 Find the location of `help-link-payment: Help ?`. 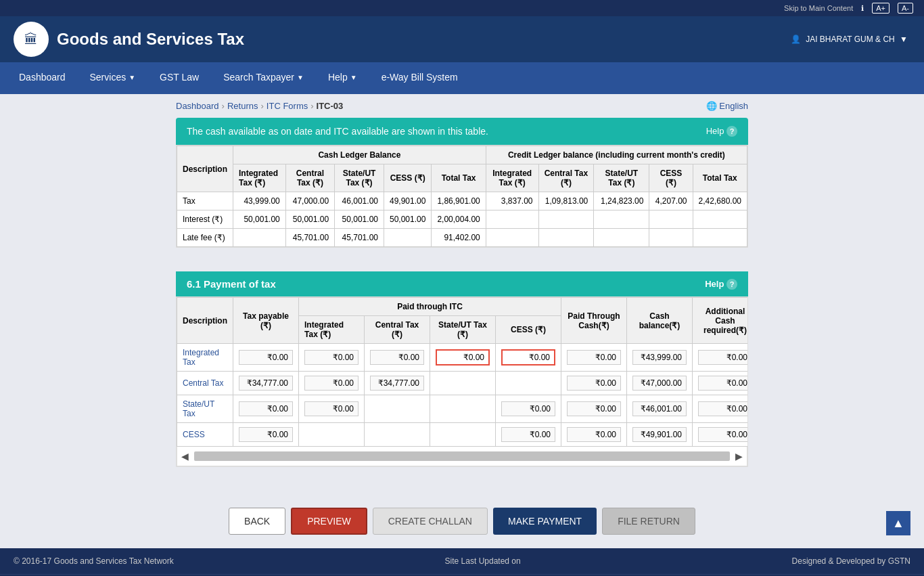

help-link-payment: Help ? is located at coordinates (721, 284).